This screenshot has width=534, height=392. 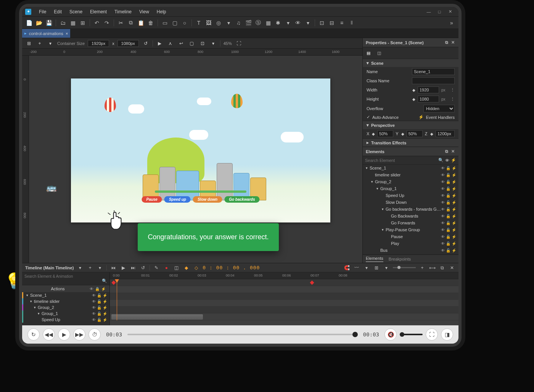 I want to click on person-icon: ⋏, so click(x=170, y=43).